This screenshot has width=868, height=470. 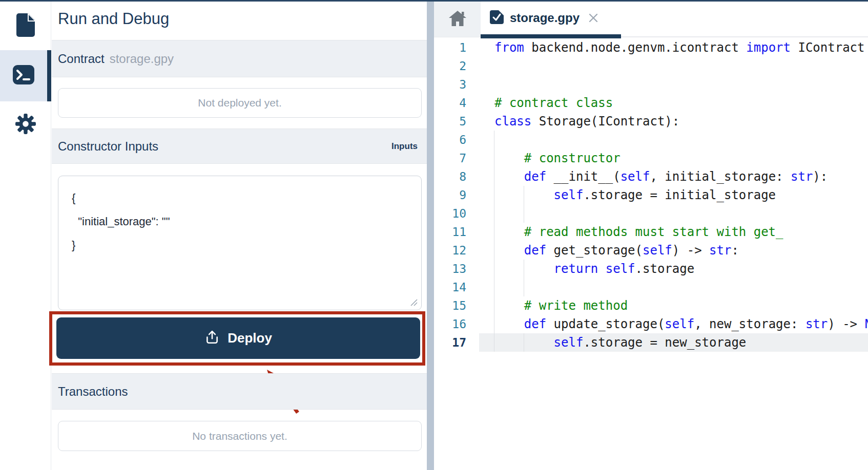 What do you see at coordinates (238, 338) in the screenshot?
I see `deploy-button: Deploy` at bounding box center [238, 338].